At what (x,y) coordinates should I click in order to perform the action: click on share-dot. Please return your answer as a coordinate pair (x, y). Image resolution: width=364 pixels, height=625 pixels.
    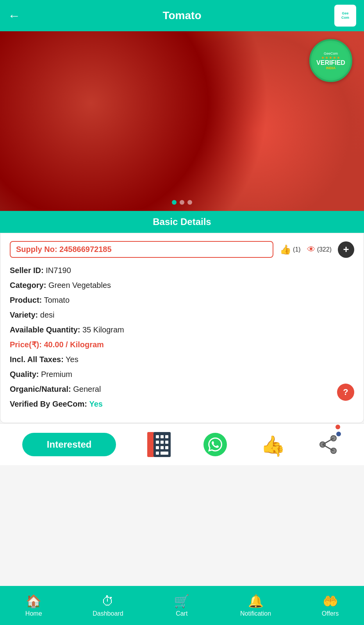
    Looking at the image, I should click on (338, 427).